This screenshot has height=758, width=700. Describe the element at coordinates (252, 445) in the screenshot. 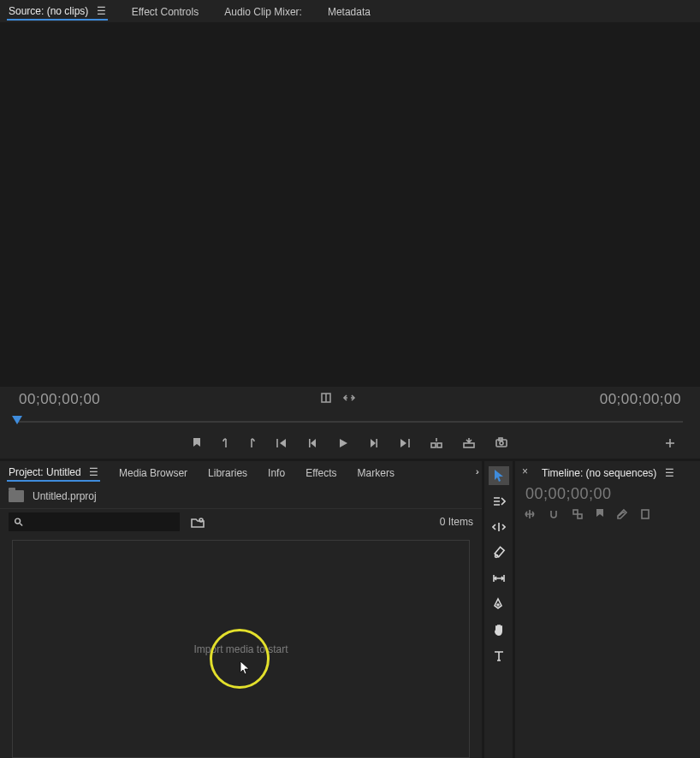

I see `mark-out-icon` at that location.